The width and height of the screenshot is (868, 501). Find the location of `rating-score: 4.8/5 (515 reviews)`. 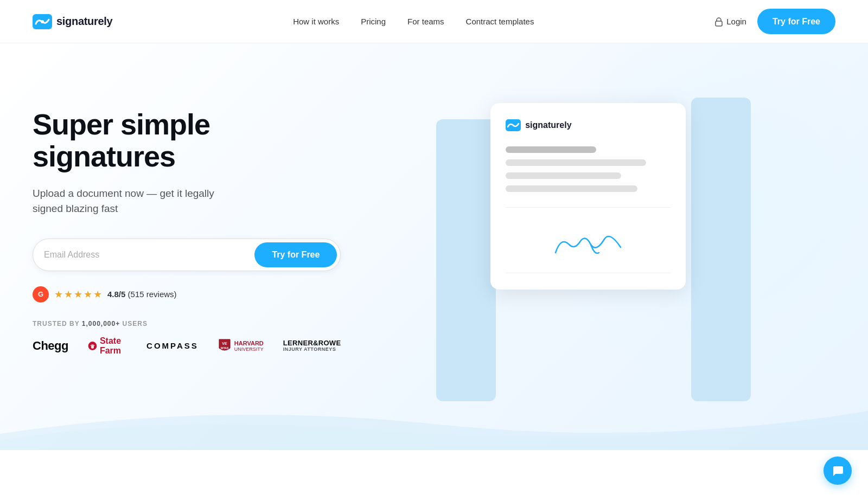

rating-score: 4.8/5 (515 reviews) is located at coordinates (142, 294).